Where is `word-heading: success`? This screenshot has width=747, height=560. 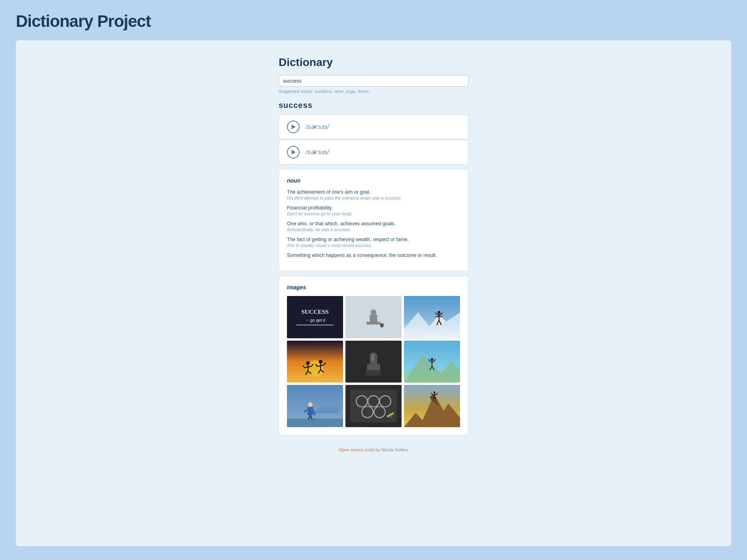 word-heading: success is located at coordinates (374, 105).